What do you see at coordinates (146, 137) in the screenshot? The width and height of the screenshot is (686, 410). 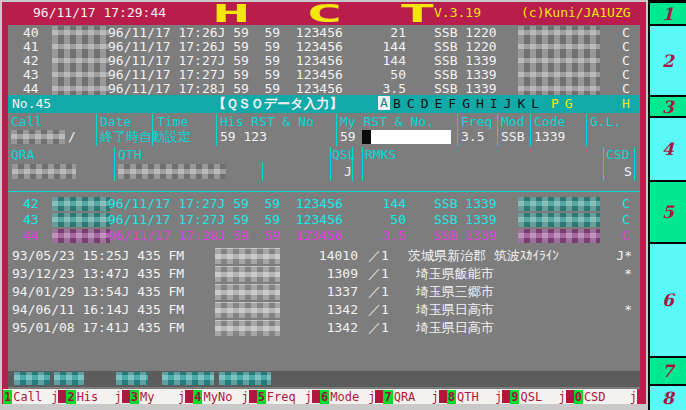 I see `date-auto-value: 終了時自動設定` at bounding box center [146, 137].